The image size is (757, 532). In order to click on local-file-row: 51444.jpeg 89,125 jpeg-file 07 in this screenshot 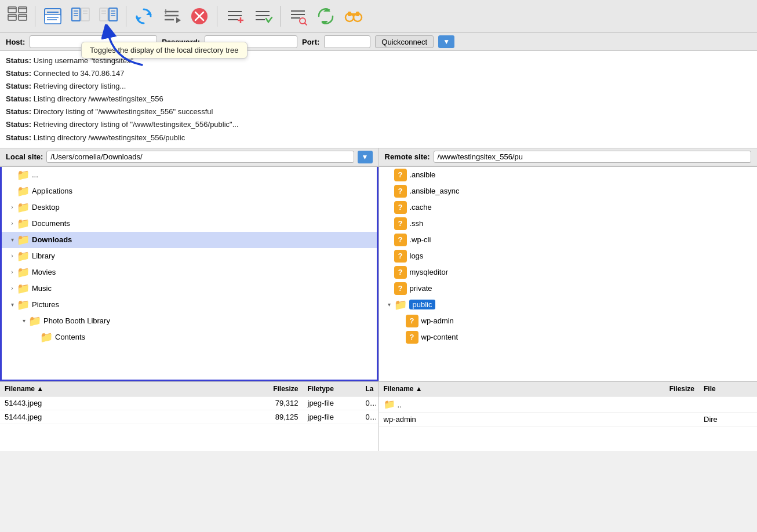, I will do `click(189, 417)`.